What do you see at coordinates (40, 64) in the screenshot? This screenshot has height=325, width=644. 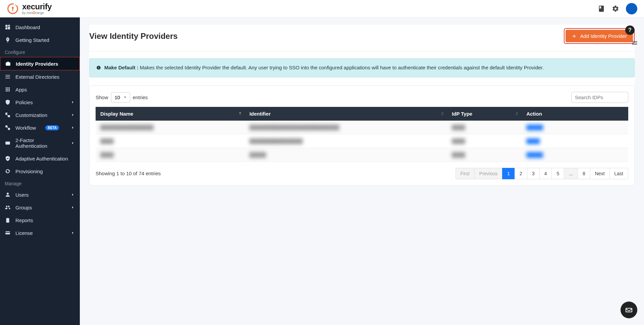 I see `sidebar-item-identity-providers: Identity Providers` at bounding box center [40, 64].